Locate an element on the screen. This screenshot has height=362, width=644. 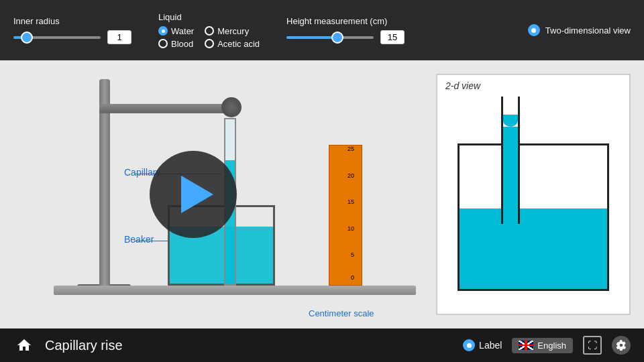
height-slider-row: 15 is located at coordinates (345, 38).